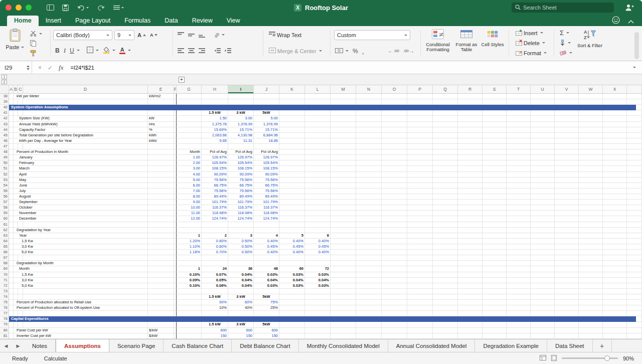 This screenshot has height=364, width=642. What do you see at coordinates (420, 253) in the screenshot?
I see `cell-P66` at bounding box center [420, 253].